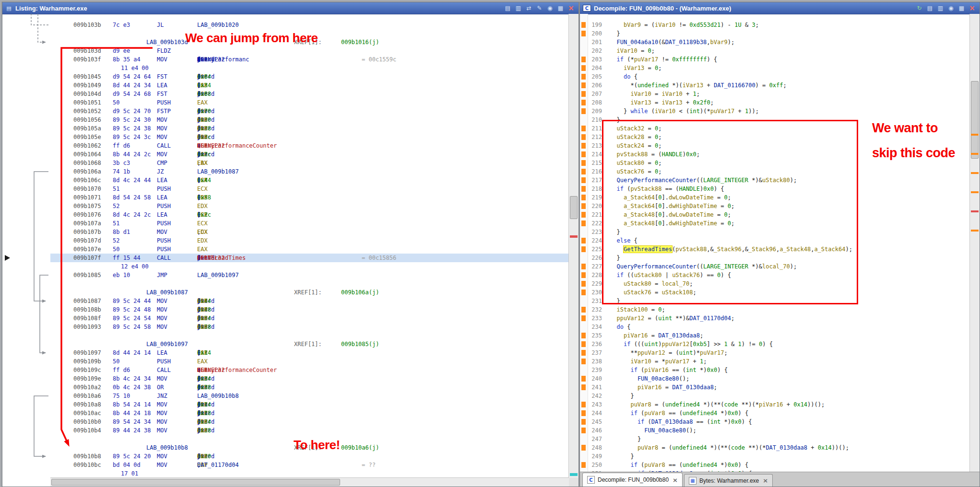 The width and height of the screenshot is (980, 487). What do you see at coordinates (775, 353) in the screenshot?
I see `decompiler-line: 237 **ppuVar12 = (uint)*puVar17;` at bounding box center [775, 353].